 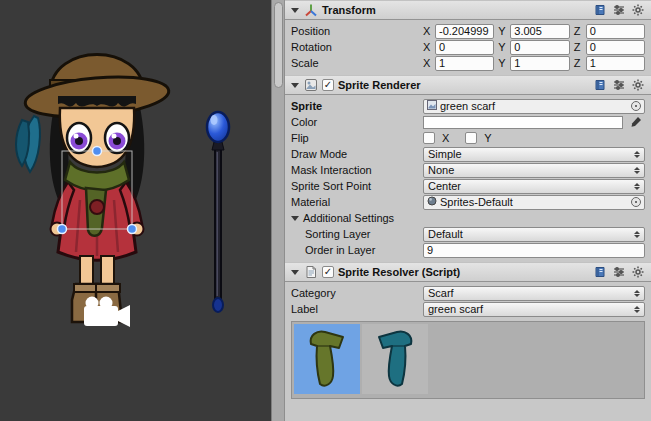 What do you see at coordinates (468, 293) in the screenshot?
I see `category-row: Category Scarf` at bounding box center [468, 293].